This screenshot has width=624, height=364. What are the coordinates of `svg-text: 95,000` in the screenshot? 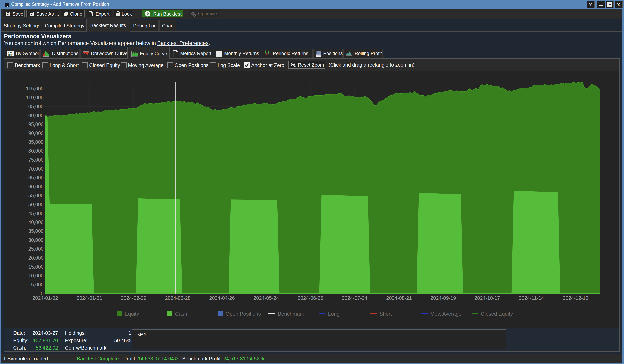 It's located at (36, 124).